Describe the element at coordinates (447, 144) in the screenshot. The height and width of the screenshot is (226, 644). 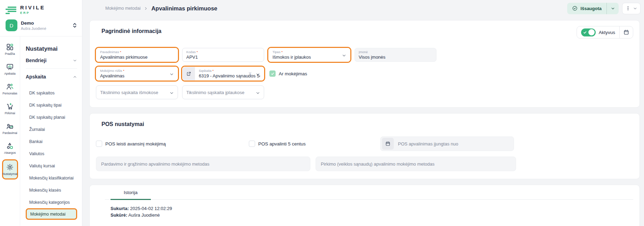
I see `pos-rounding-date-field: POS apvalinimas įjungtas nuo` at that location.